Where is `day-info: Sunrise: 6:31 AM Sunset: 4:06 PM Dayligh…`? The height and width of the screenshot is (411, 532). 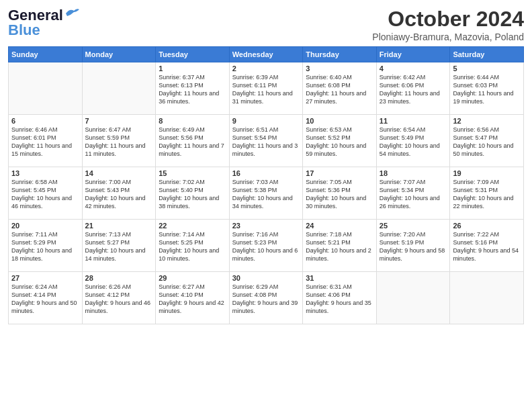
day-info: Sunrise: 6:31 AM Sunset: 4:06 PM Dayligh… is located at coordinates (340, 300).